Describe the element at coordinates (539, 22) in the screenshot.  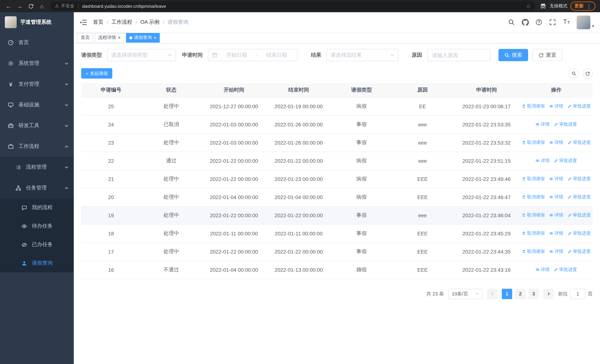
I see `help-icon` at that location.